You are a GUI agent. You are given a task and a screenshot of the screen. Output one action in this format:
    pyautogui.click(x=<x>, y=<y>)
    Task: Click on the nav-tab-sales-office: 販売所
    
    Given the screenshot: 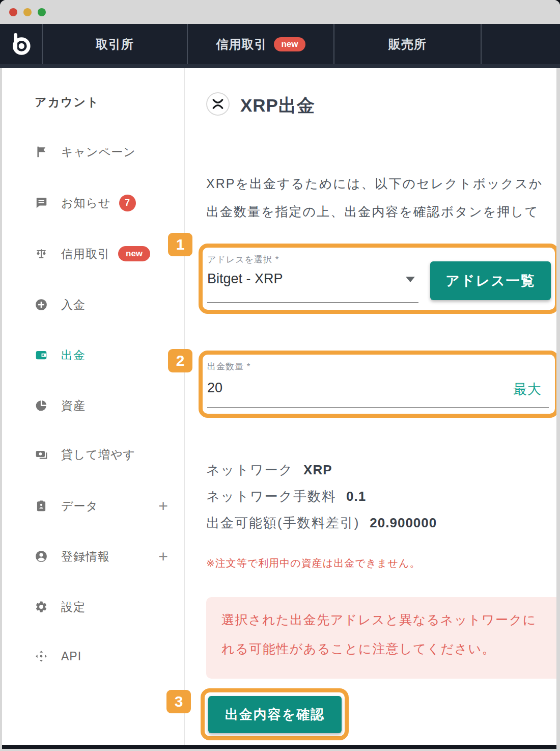 What is the action you would take?
    pyautogui.click(x=407, y=44)
    